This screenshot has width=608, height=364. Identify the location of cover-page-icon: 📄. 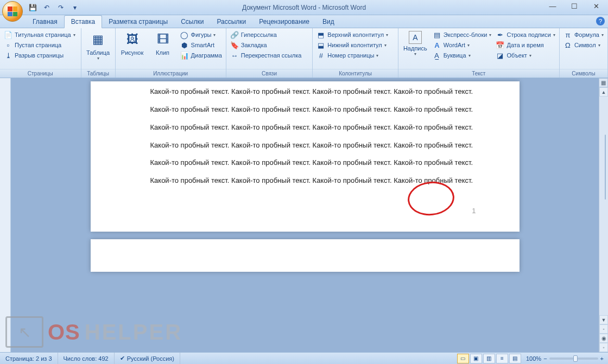
(8, 35).